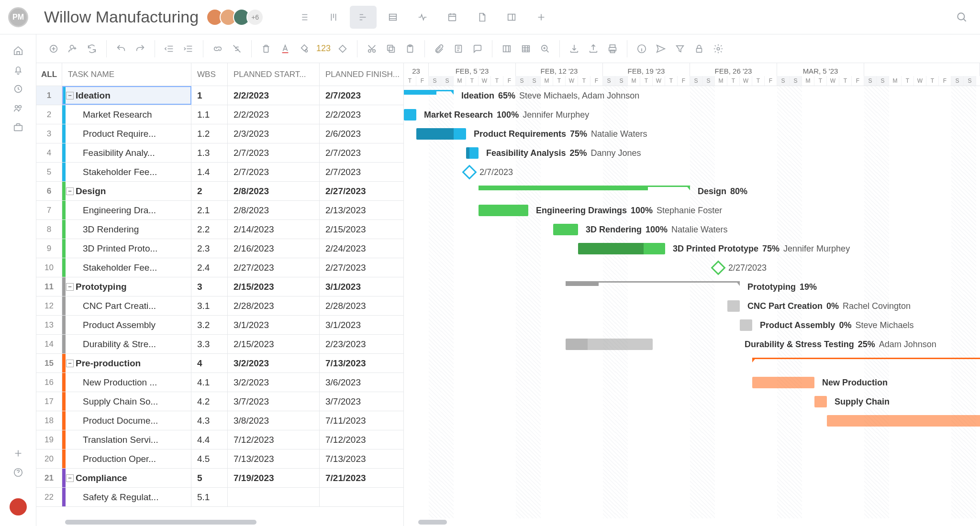  I want to click on wbs-cell: 1.2, so click(210, 134).